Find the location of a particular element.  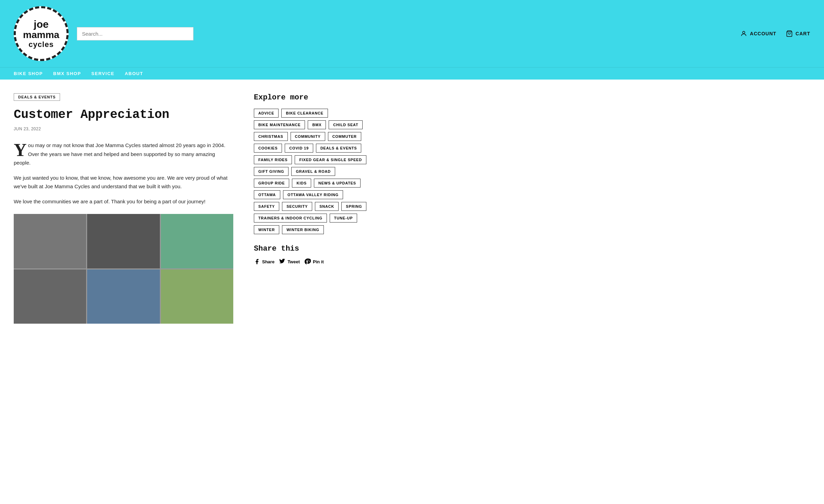

tag-bmx: BMX is located at coordinates (317, 125).